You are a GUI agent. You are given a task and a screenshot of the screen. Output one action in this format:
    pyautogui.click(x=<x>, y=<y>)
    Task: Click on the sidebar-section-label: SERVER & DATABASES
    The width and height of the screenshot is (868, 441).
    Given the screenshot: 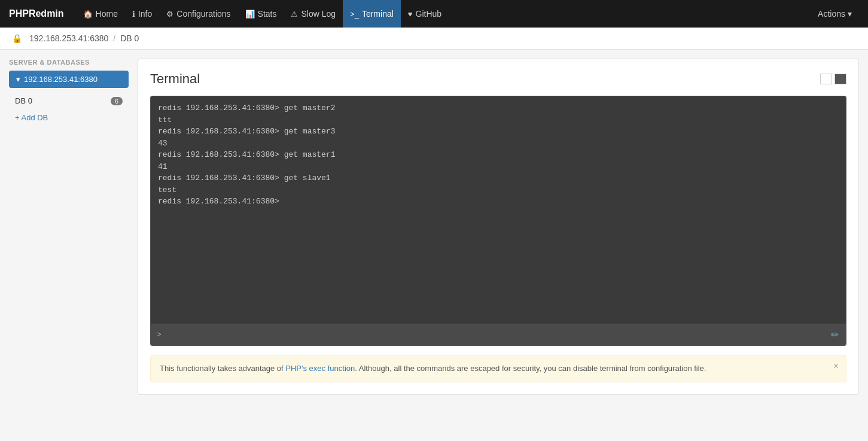 What is the action you would take?
    pyautogui.click(x=69, y=62)
    